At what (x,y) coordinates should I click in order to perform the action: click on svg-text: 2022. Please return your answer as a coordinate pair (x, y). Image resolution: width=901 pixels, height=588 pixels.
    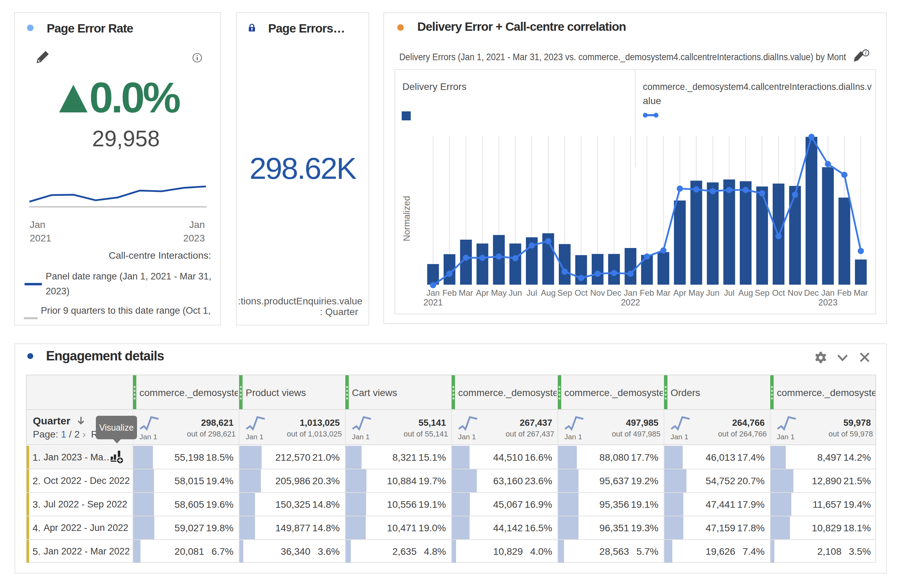
    Looking at the image, I should click on (631, 302).